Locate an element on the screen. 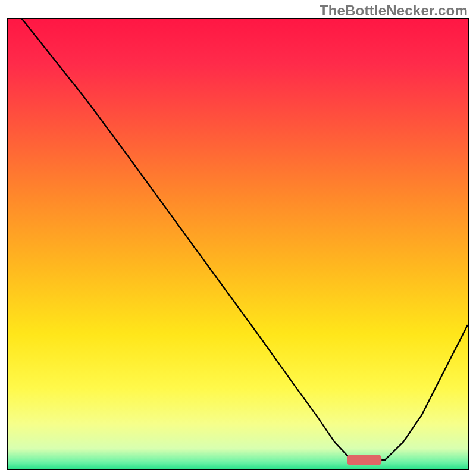  optimal-zone-marker is located at coordinates (364, 460).